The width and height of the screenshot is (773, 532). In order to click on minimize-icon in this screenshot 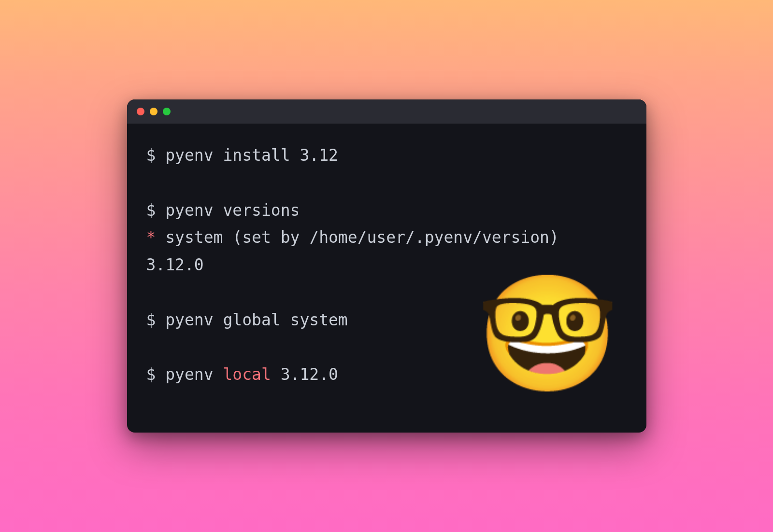, I will do `click(154, 112)`.